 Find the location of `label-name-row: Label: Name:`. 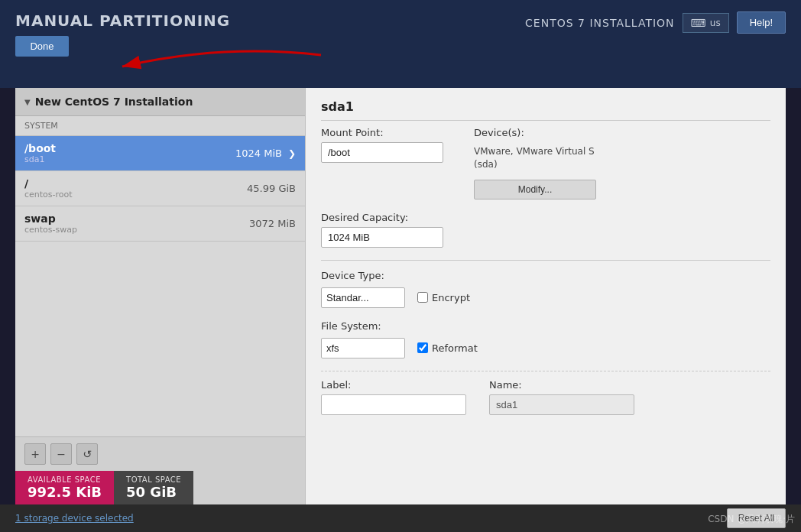

label-name-row: Label: Name: is located at coordinates (546, 393).